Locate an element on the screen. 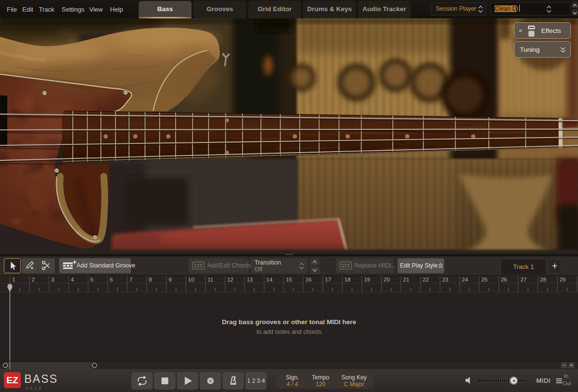 This screenshot has height=392, width=578. svg-text: 16 is located at coordinates (308, 280).